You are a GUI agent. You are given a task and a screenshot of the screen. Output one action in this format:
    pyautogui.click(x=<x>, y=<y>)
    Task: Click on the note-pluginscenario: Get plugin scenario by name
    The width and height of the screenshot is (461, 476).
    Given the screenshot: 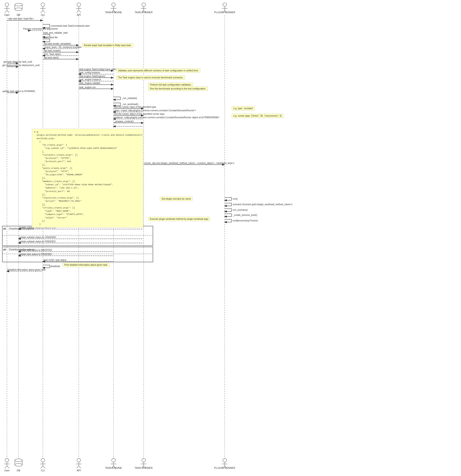 What is the action you would take?
    pyautogui.click(x=176, y=199)
    